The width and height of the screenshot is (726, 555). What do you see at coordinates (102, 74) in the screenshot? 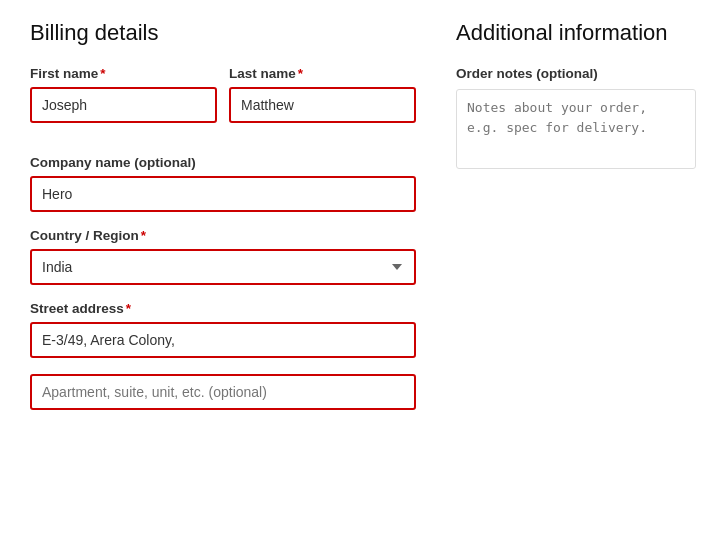
I see `first-name-required: *` at bounding box center [102, 74].